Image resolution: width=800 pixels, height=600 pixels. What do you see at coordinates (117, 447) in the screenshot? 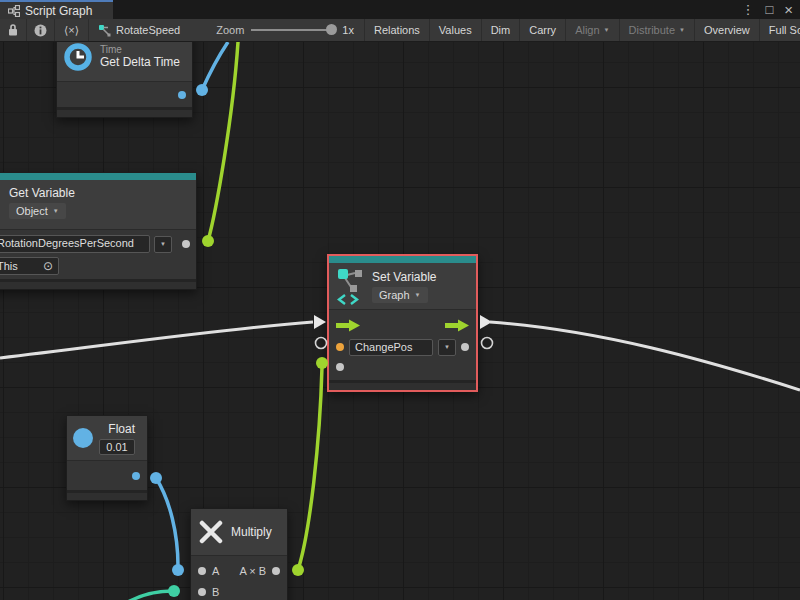
I see `float-value-input: 0.01` at bounding box center [117, 447].